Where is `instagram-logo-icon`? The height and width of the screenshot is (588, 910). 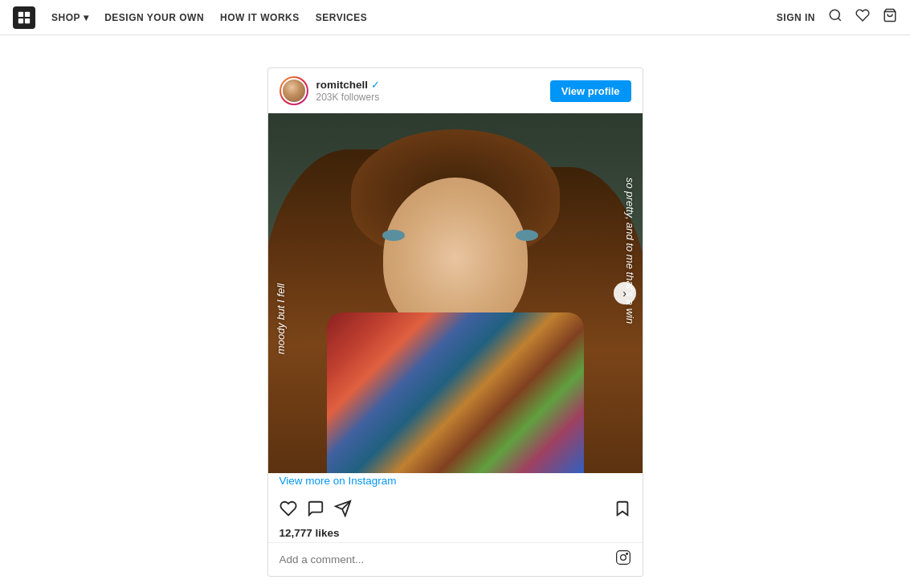 instagram-logo-icon is located at coordinates (623, 559).